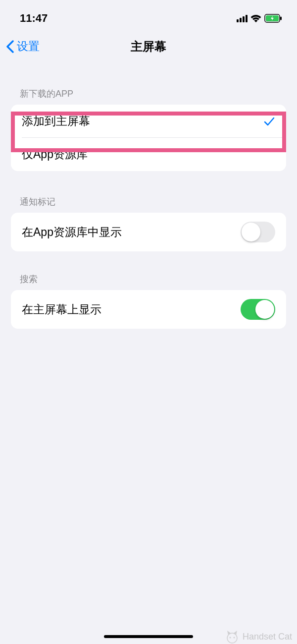  What do you see at coordinates (148, 232) in the screenshot?
I see `row-show-in-app-library: 在App资源库中显示` at bounding box center [148, 232].